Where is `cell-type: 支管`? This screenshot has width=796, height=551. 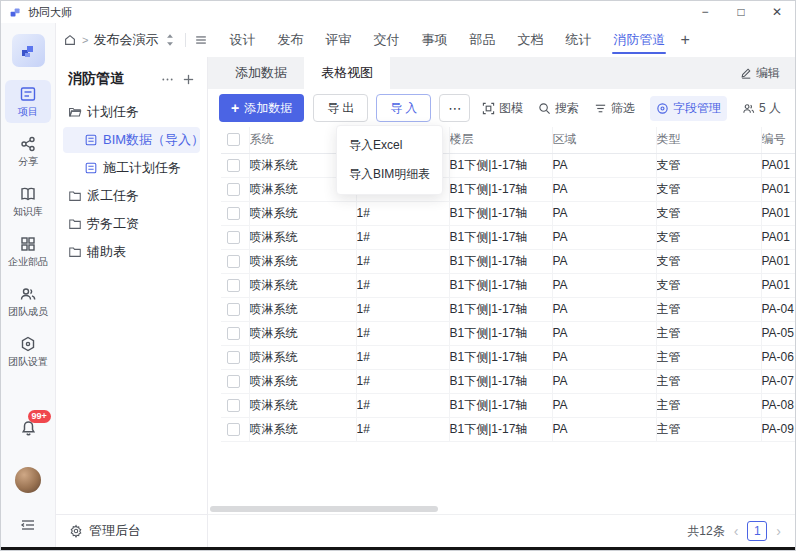
cell-type: 支管 is located at coordinates (669, 213).